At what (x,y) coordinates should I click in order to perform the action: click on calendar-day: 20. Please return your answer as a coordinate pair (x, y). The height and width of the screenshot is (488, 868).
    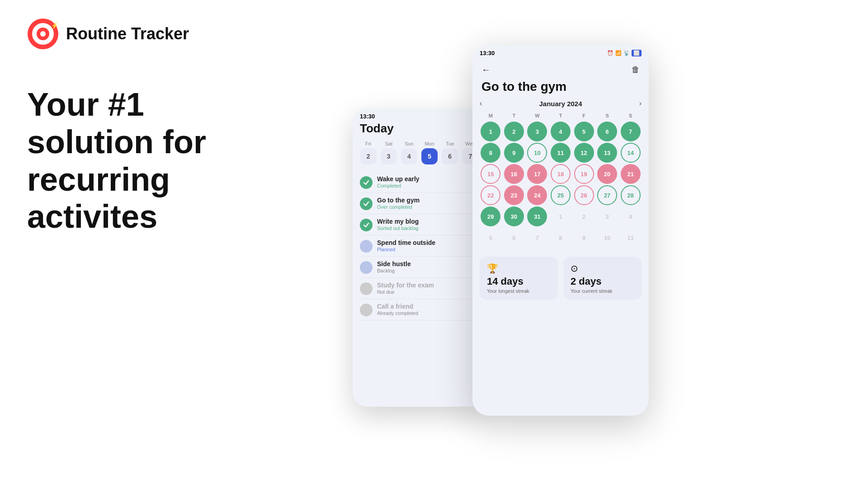
    Looking at the image, I should click on (607, 174).